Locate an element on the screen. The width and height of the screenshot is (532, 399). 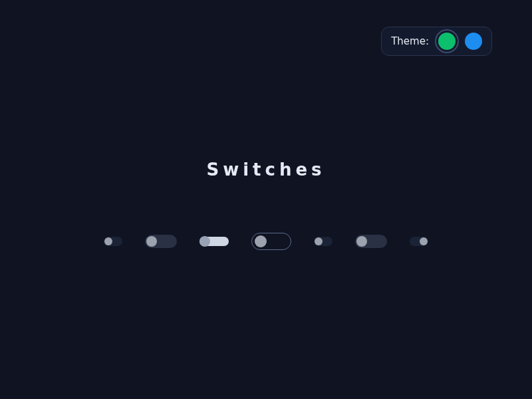
theme-swatch-blue is located at coordinates (473, 41).